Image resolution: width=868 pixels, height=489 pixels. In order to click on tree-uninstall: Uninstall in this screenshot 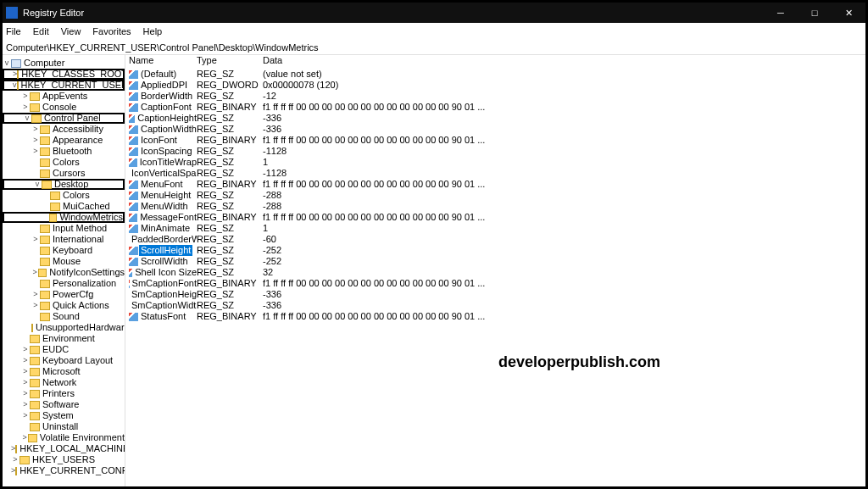, I will do `click(60, 427)`.